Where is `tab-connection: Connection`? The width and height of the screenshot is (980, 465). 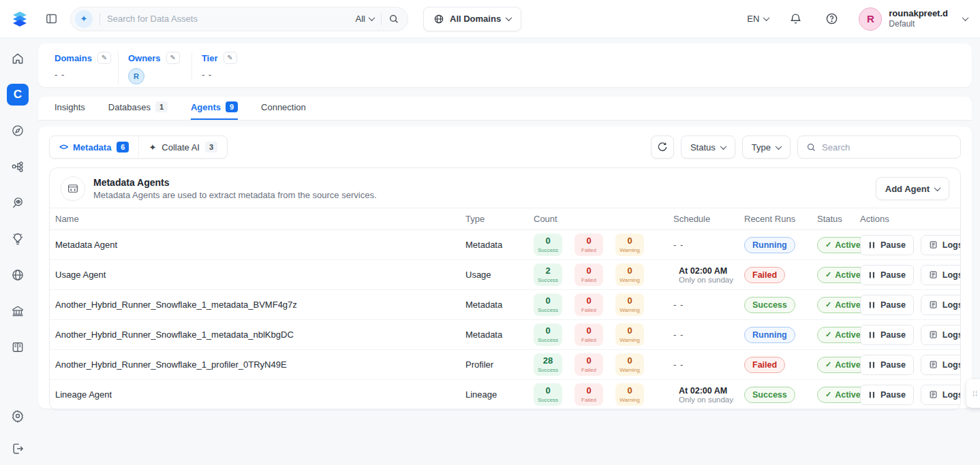 tab-connection: Connection is located at coordinates (284, 111).